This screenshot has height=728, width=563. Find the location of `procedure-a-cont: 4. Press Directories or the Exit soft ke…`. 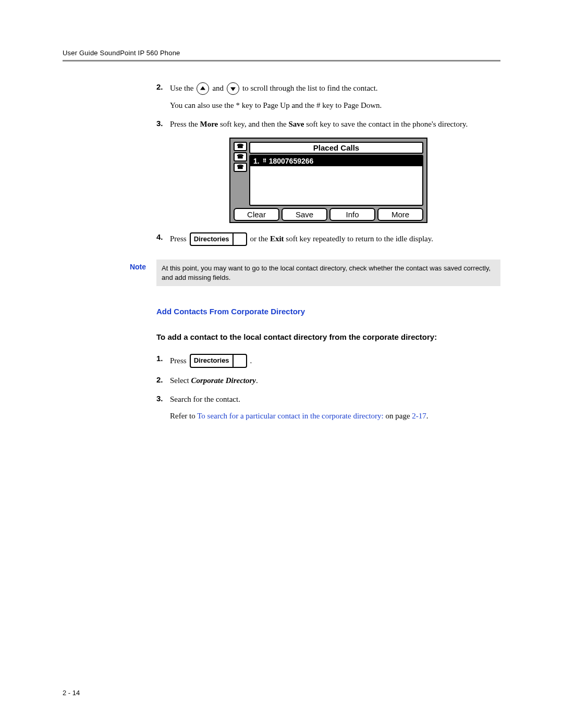

procedure-a-cont: 4. Press Directories or the Exit soft ke… is located at coordinates (328, 240).